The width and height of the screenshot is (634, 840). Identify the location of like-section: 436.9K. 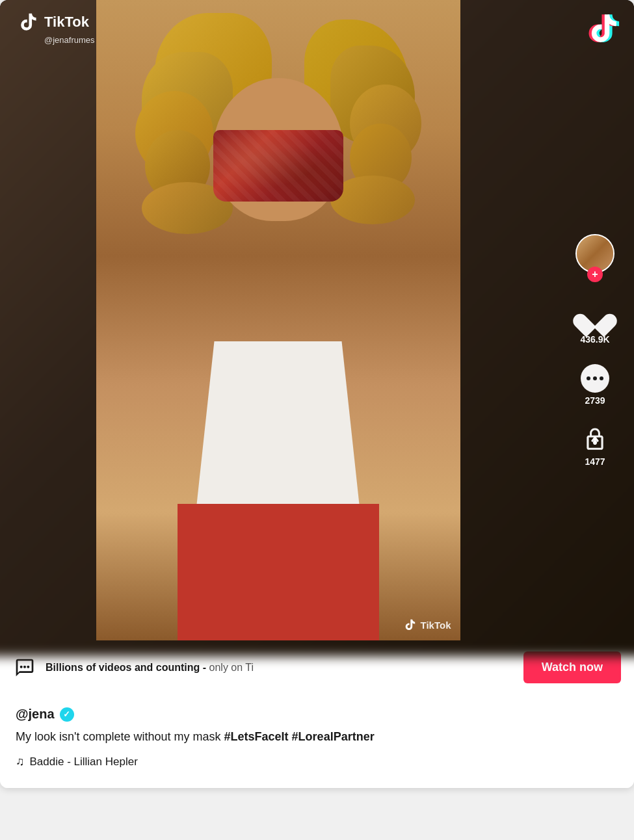
(595, 329).